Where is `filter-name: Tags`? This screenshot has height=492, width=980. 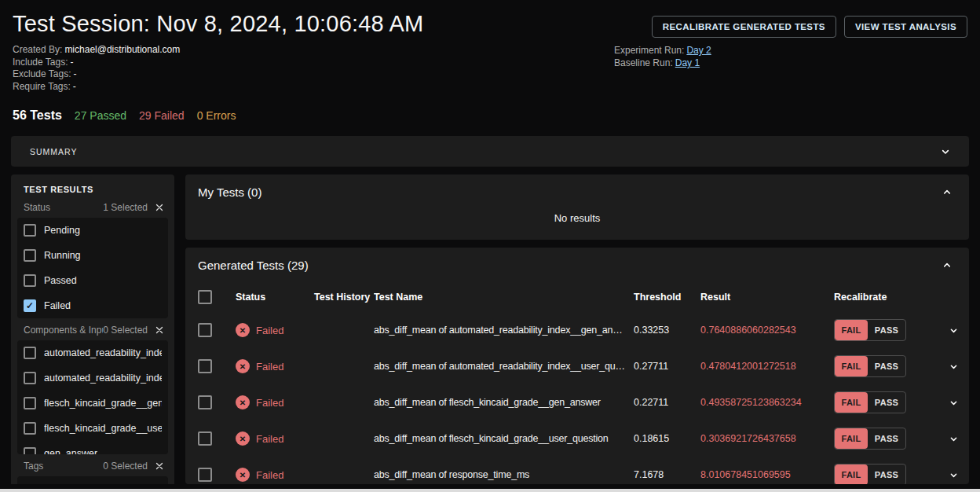
filter-name: Tags is located at coordinates (63, 466).